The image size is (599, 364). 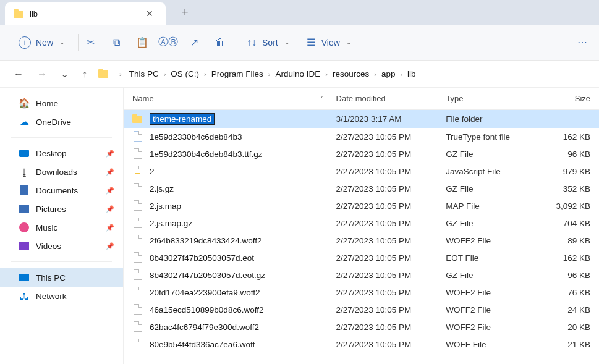 What do you see at coordinates (361, 154) in the screenshot?
I see `file-row: 1e59d2330b4c6deb84b3.ttf.gz2/27/2023 10:…` at bounding box center [361, 154].